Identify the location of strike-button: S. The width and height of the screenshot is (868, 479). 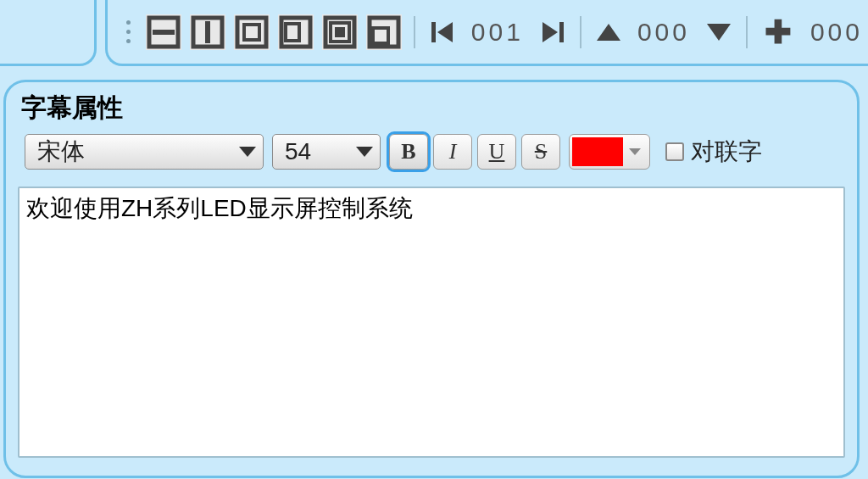
(541, 152).